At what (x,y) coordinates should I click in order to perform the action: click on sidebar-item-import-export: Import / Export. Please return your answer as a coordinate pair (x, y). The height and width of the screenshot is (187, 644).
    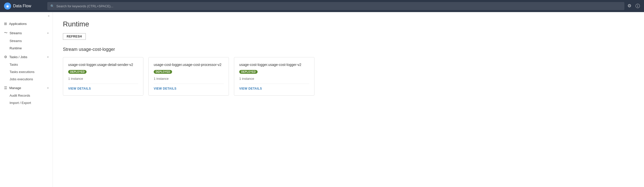
    Looking at the image, I should click on (26, 103).